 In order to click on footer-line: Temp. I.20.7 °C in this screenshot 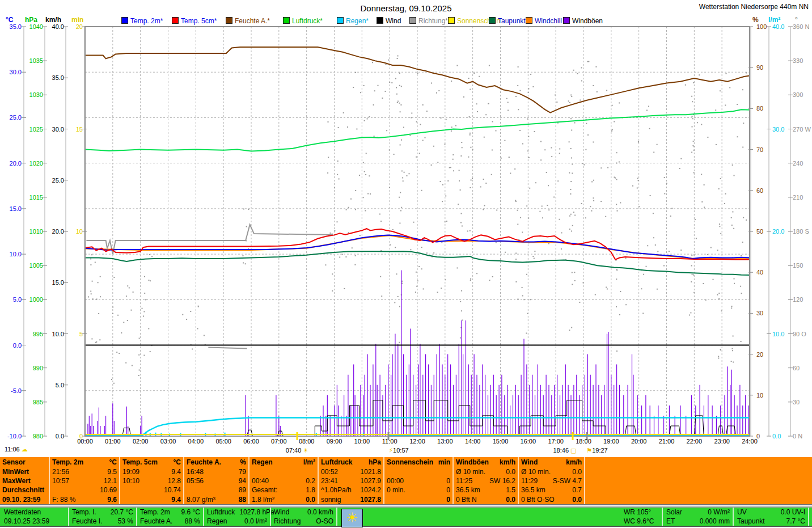, I will do `click(103, 513)`.